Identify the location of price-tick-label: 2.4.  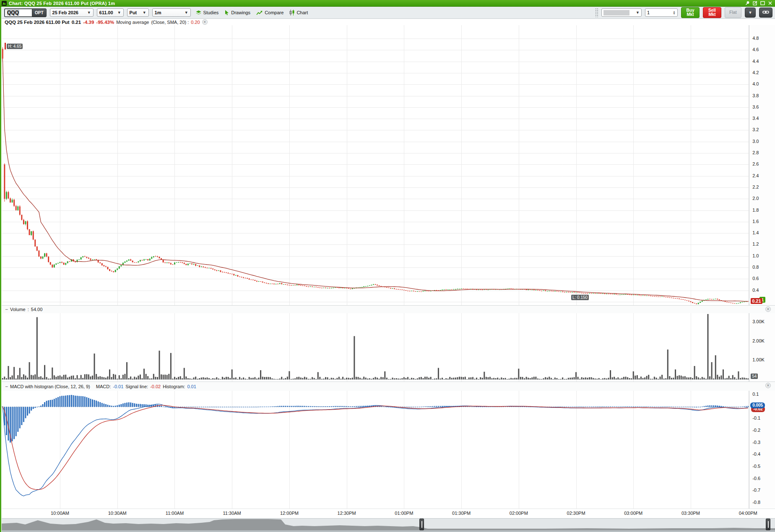
(756, 176).